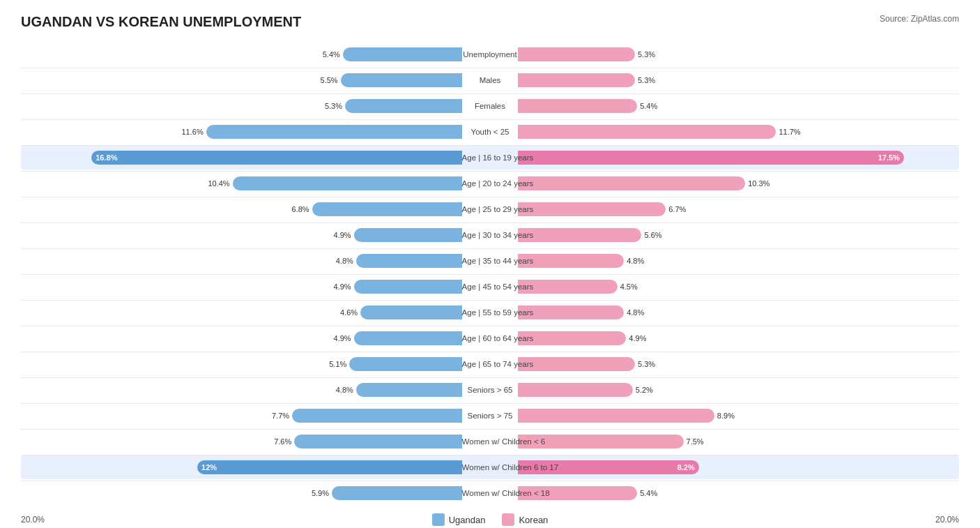 The image size is (980, 528). What do you see at coordinates (491, 493) in the screenshot?
I see `center-label: Women w/ Children < 18` at bounding box center [491, 493].